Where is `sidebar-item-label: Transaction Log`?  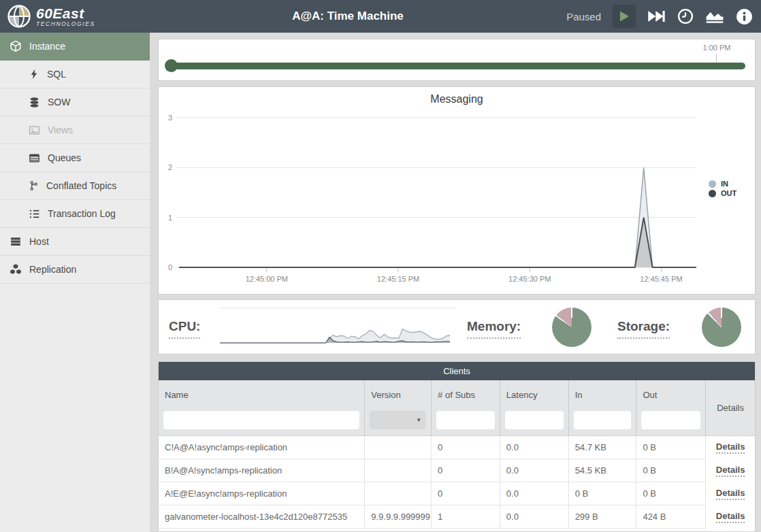
sidebar-item-label: Transaction Log is located at coordinates (82, 214).